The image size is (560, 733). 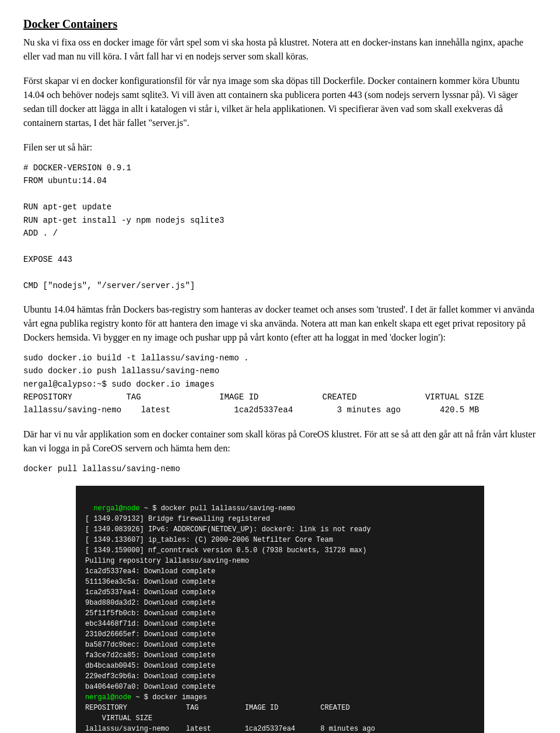 I want to click on commands-section: sudo docker.io build -t lallassu/saving-…, so click(x=280, y=384).